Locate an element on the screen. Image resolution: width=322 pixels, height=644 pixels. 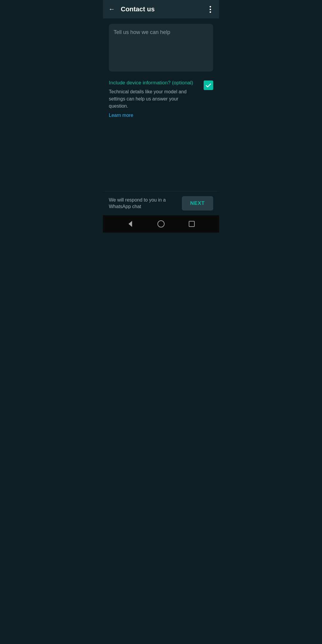
nav-recents-icon is located at coordinates (192, 224).